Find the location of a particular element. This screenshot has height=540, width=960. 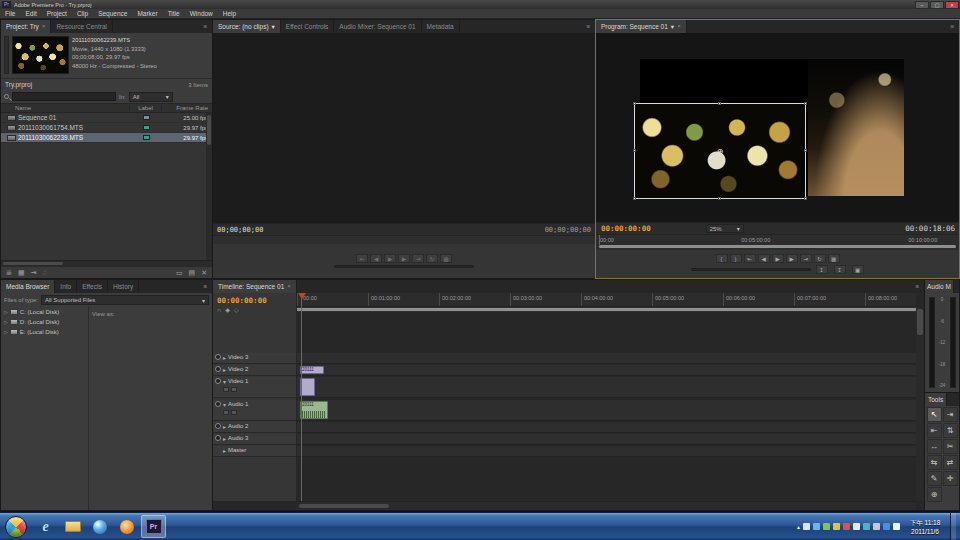

playhead is located at coordinates (302, 397).